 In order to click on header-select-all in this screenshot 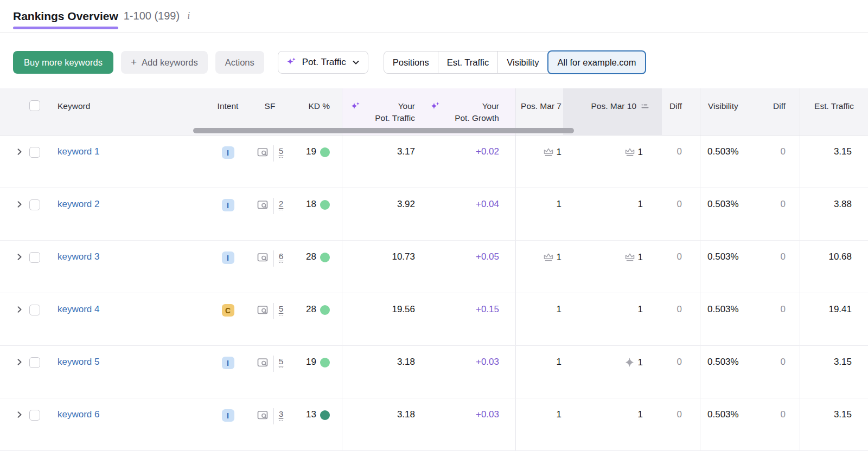, I will do `click(39, 112)`.